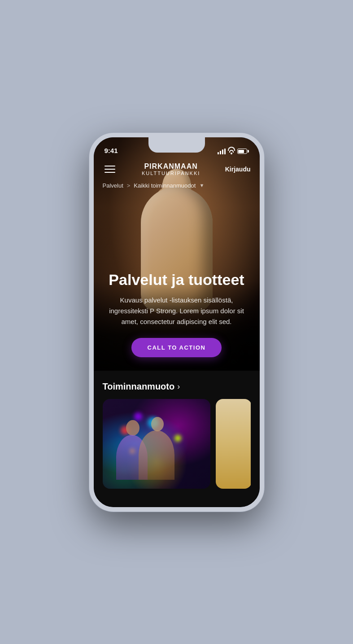  I want to click on logo-sub: KULTTUURIPANKKI, so click(171, 173).